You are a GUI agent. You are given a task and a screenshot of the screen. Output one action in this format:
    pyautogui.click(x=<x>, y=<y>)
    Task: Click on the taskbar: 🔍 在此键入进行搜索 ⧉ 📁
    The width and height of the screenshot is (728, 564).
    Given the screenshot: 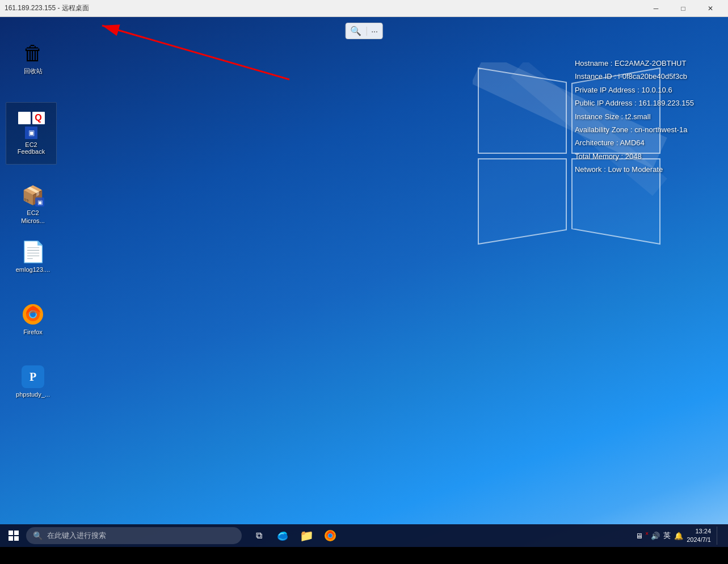 What is the action you would take?
    pyautogui.click(x=364, y=536)
    